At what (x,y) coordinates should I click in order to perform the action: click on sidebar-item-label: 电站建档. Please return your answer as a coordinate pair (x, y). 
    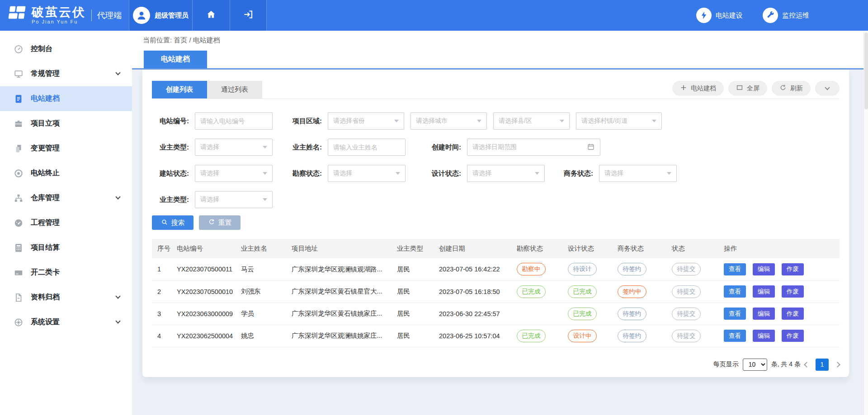
    Looking at the image, I should click on (45, 98).